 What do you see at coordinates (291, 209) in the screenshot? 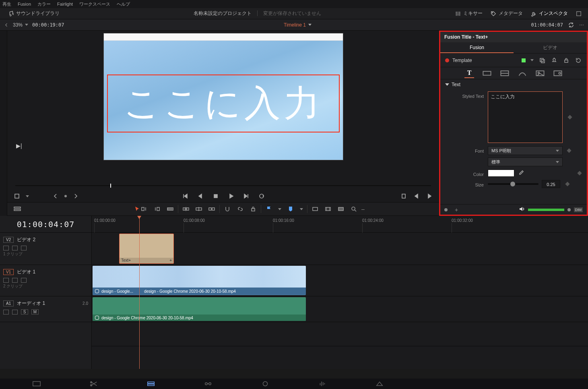
I see `marker-icon` at bounding box center [291, 209].